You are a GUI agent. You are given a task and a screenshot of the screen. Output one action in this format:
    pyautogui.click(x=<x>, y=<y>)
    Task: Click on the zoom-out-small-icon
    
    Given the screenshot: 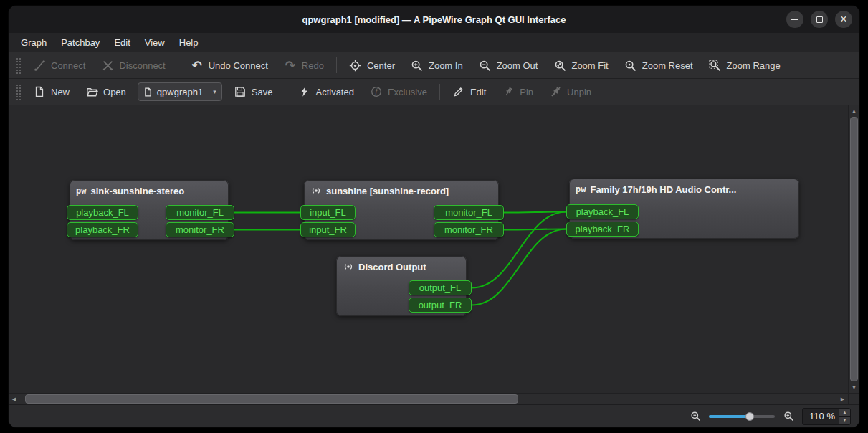 What is the action you would take?
    pyautogui.click(x=695, y=417)
    